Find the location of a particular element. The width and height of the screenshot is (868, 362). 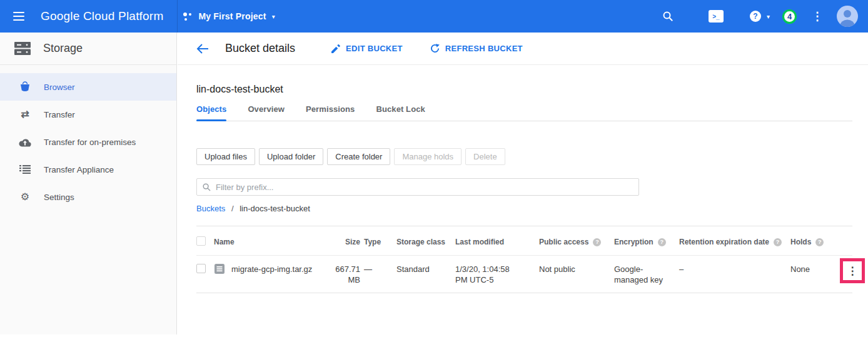

page-header: Bucket details EDIT BUCKET REFRESH BUCKE… is located at coordinates (523, 49).